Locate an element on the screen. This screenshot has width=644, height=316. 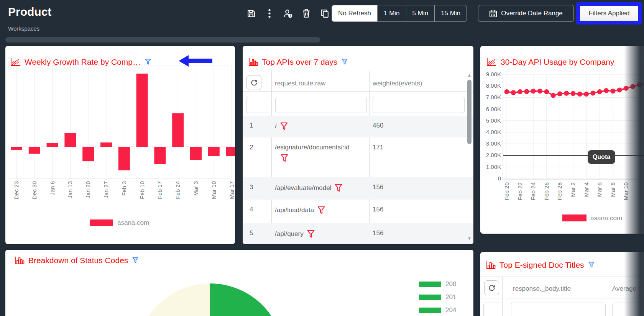
y-axis-label: 1.00K is located at coordinates (494, 167).